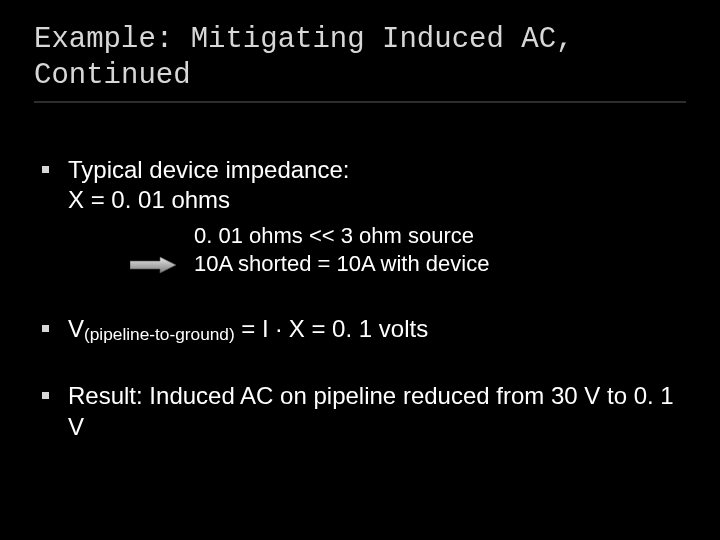  Describe the element at coordinates (360, 58) in the screenshot. I see `slide-title: Example: Mitigating Induced AC, Continue…` at that location.